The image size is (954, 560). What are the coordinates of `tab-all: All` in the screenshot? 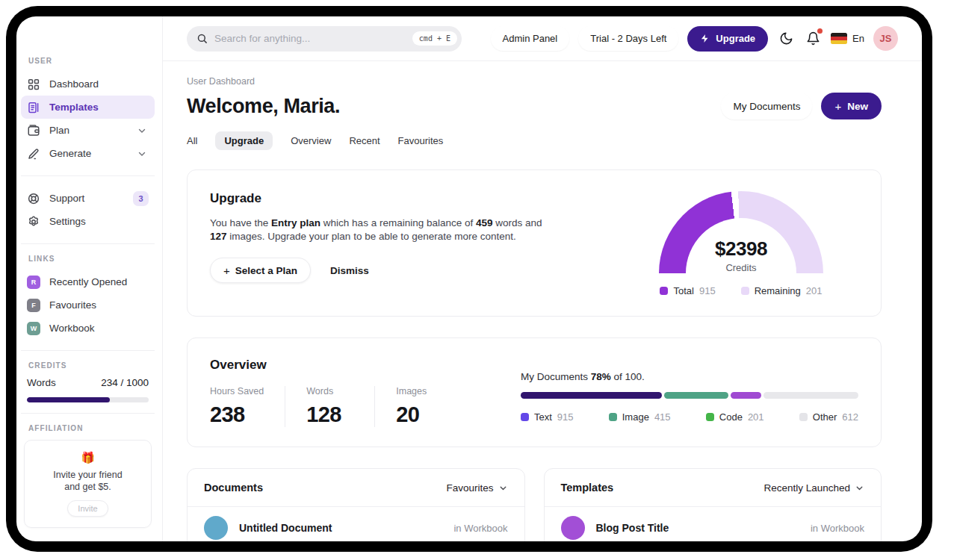 It's located at (192, 140).